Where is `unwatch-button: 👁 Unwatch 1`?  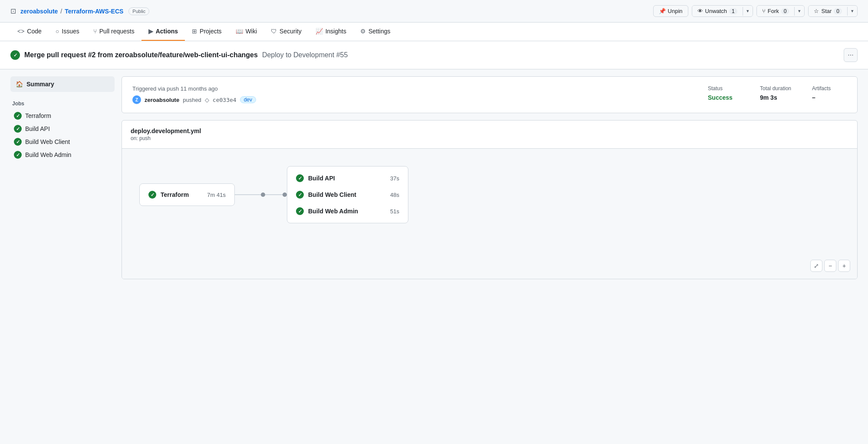
unwatch-button: 👁 Unwatch 1 is located at coordinates (717, 11).